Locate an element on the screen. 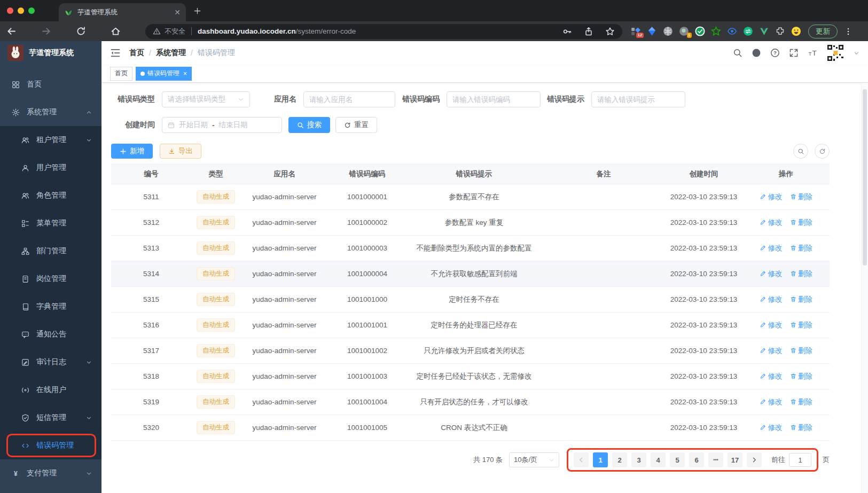 The width and height of the screenshot is (868, 493). new-tab-button is located at coordinates (198, 11).